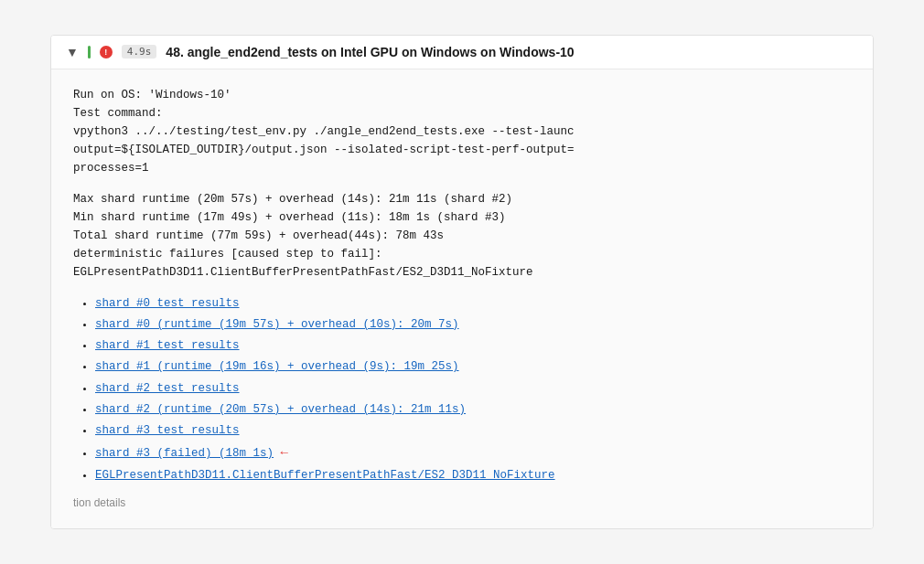 The width and height of the screenshot is (924, 564). Describe the element at coordinates (462, 236) in the screenshot. I see `stats-section: Max shard runtime (20m 57s) + overhead (…` at that location.